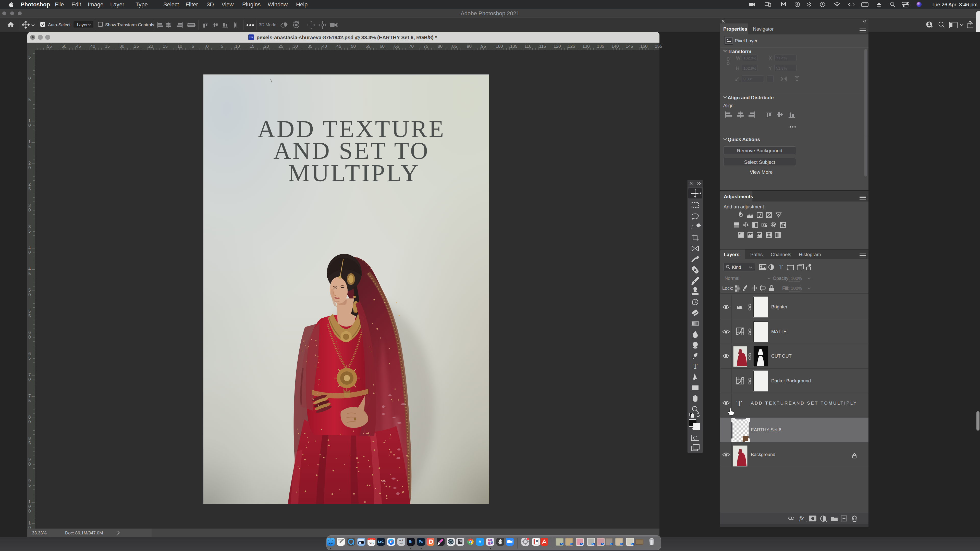 The height and width of the screenshot is (551, 980). I want to click on svg-text: 26, so click(371, 543).